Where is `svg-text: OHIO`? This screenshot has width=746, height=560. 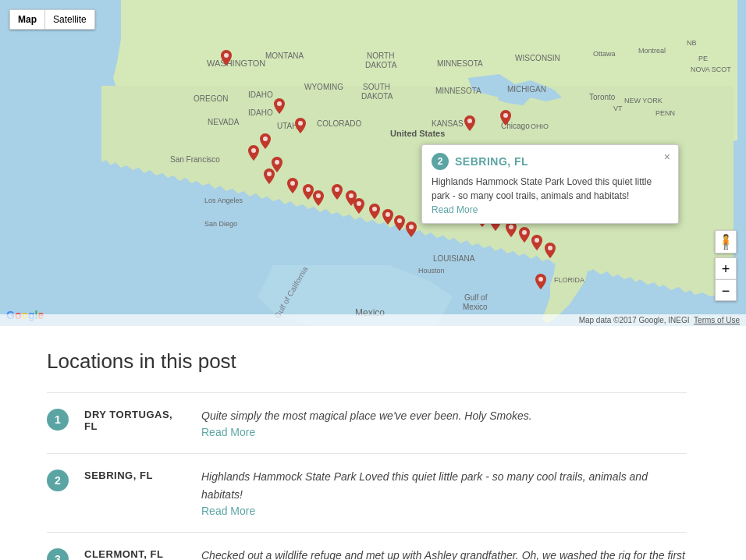 svg-text: OHIO is located at coordinates (540, 126).